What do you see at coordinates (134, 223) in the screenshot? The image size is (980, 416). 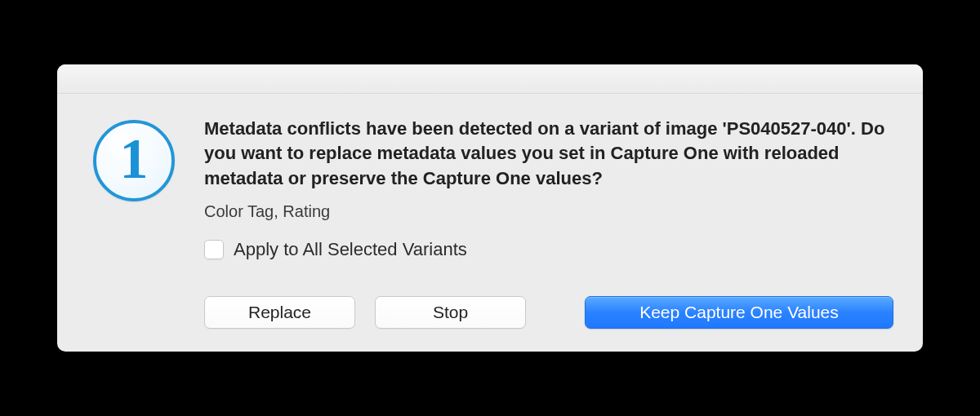 I see `icon-column: 1` at bounding box center [134, 223].